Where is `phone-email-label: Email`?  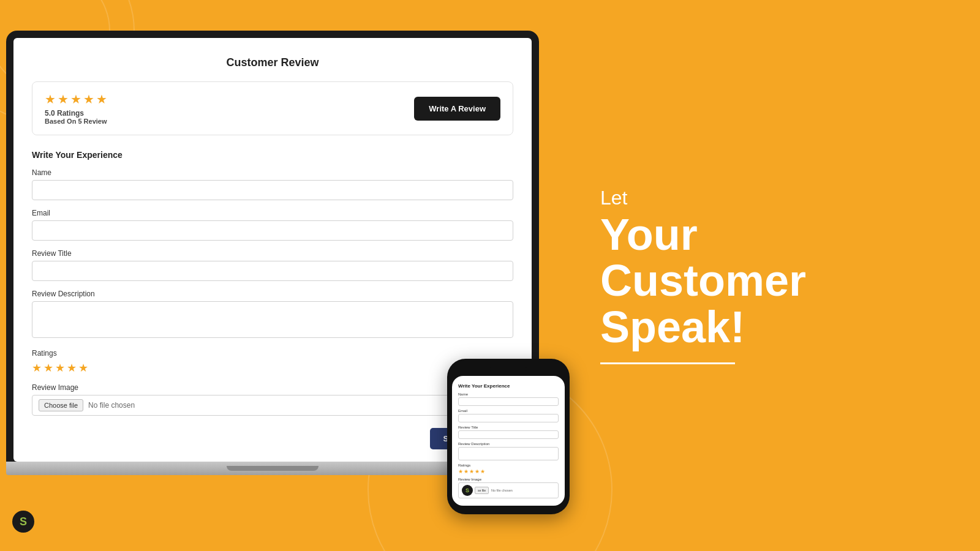
phone-email-label: Email is located at coordinates (508, 411).